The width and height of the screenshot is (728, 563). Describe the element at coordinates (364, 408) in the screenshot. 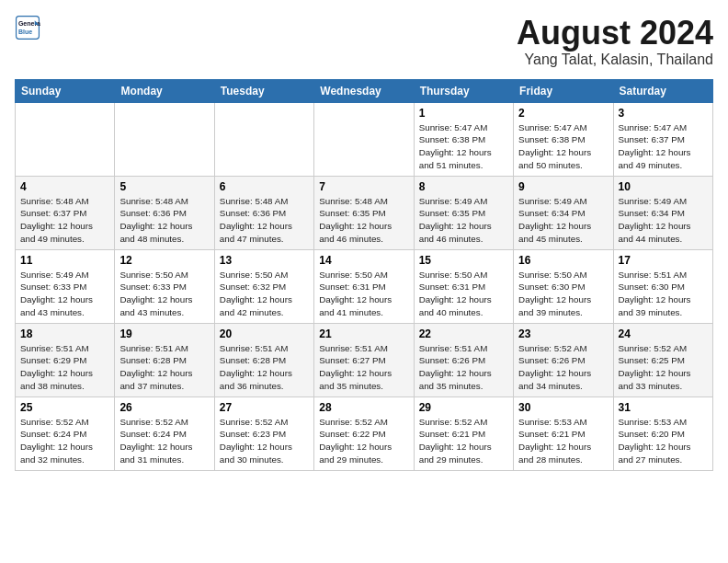

I see `day-number: 28` at that location.